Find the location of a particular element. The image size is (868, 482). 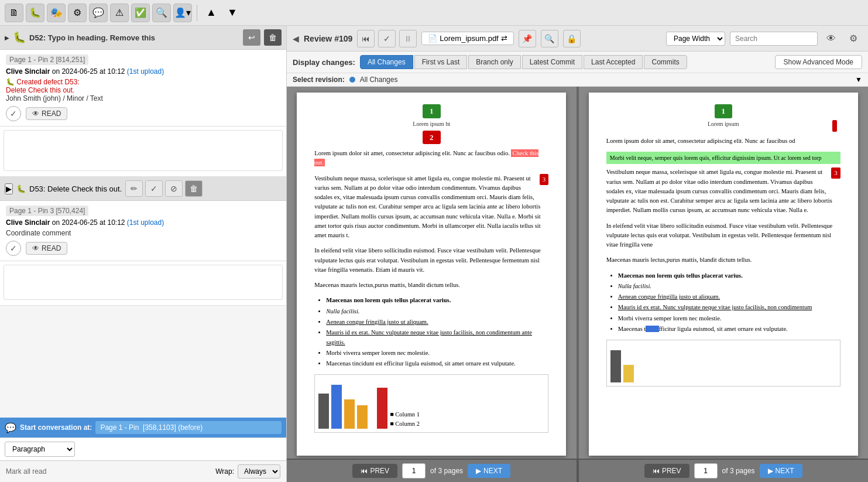

check-circle-btn-1: ✓ is located at coordinates (13, 114).